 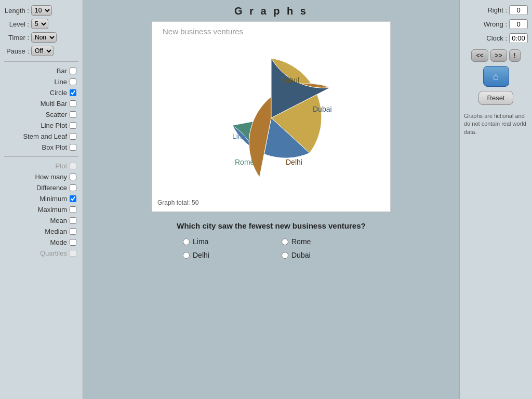 I want to click on level-control: Level : 5 6, so click(x=42, y=24).